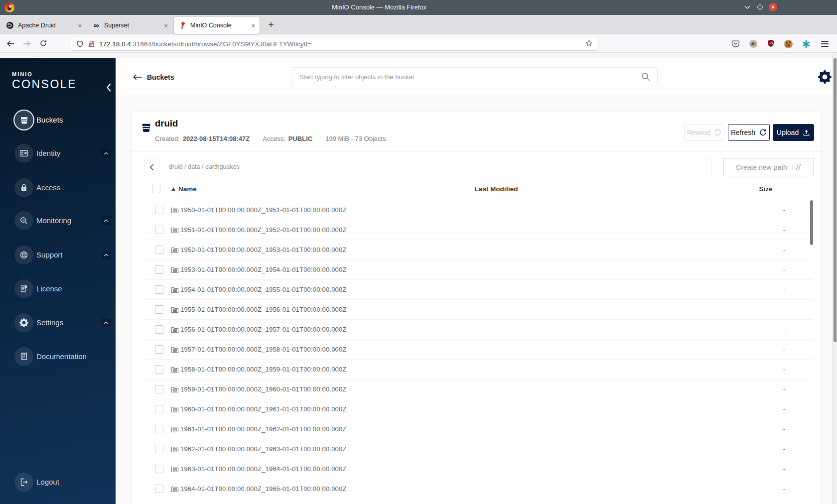  Describe the element at coordinates (753, 45) in the screenshot. I see `privacy-mask-extension-icon` at that location.